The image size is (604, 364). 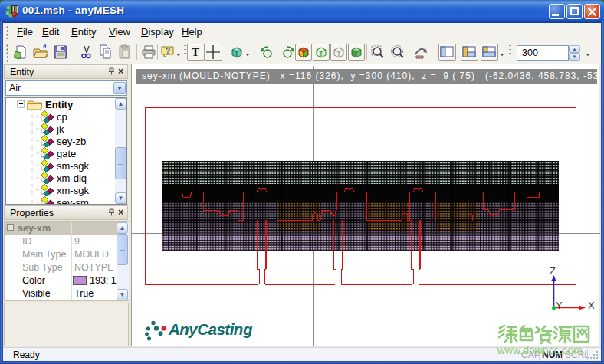 I want to click on svg-text: X, so click(x=592, y=305).